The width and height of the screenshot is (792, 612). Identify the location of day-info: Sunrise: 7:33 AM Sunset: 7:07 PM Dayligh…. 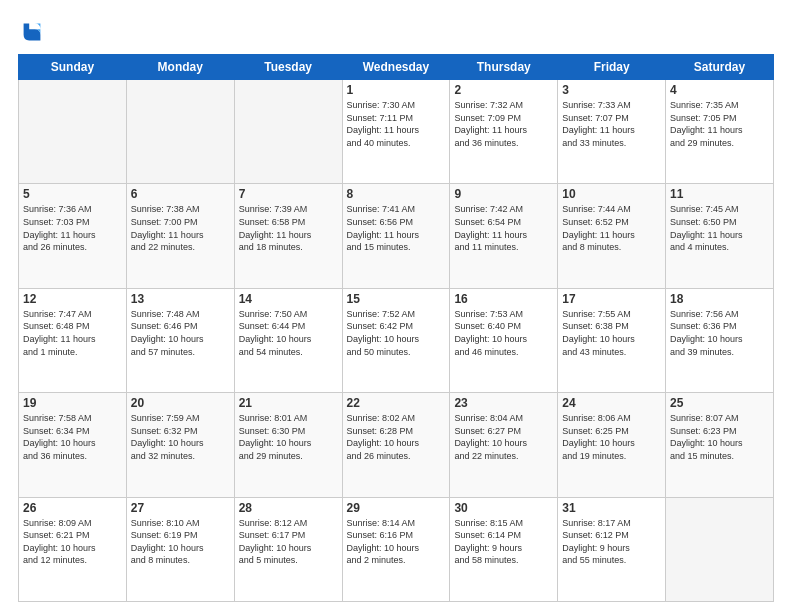
(612, 124).